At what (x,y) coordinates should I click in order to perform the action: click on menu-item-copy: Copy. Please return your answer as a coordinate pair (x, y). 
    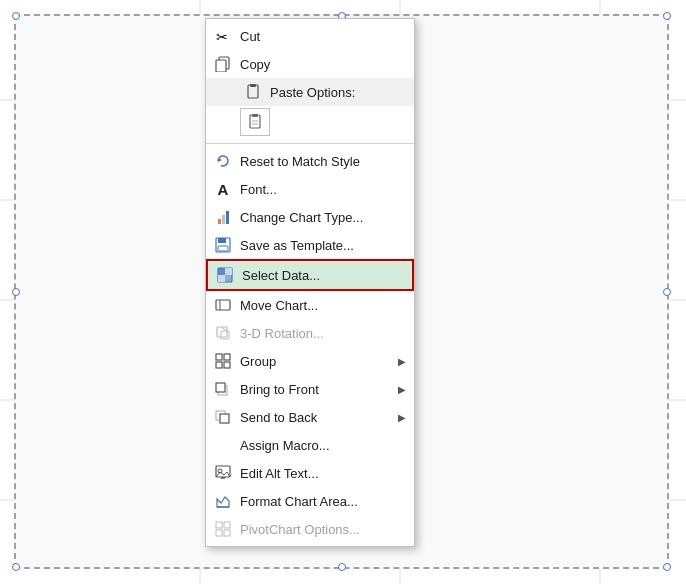
    Looking at the image, I should click on (310, 64).